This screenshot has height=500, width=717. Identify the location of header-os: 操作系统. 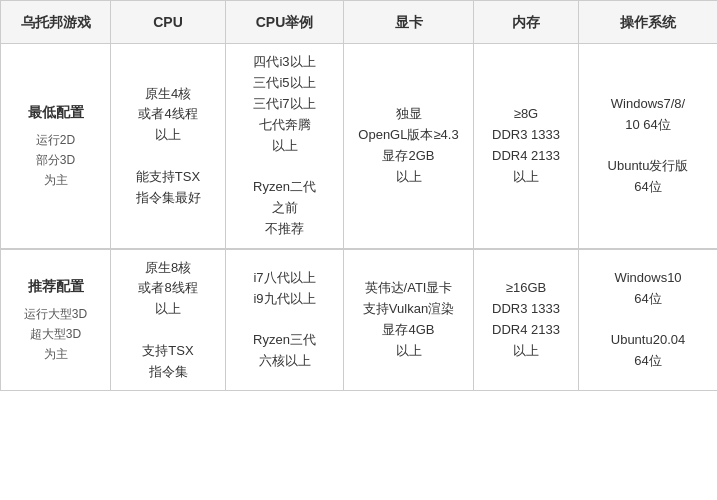
(648, 22).